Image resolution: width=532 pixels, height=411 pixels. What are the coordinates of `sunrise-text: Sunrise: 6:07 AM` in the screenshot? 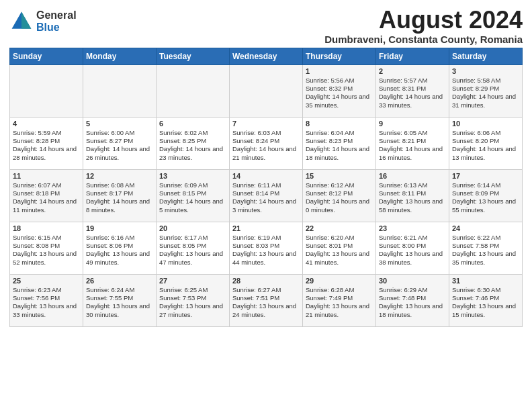 It's located at (46, 185).